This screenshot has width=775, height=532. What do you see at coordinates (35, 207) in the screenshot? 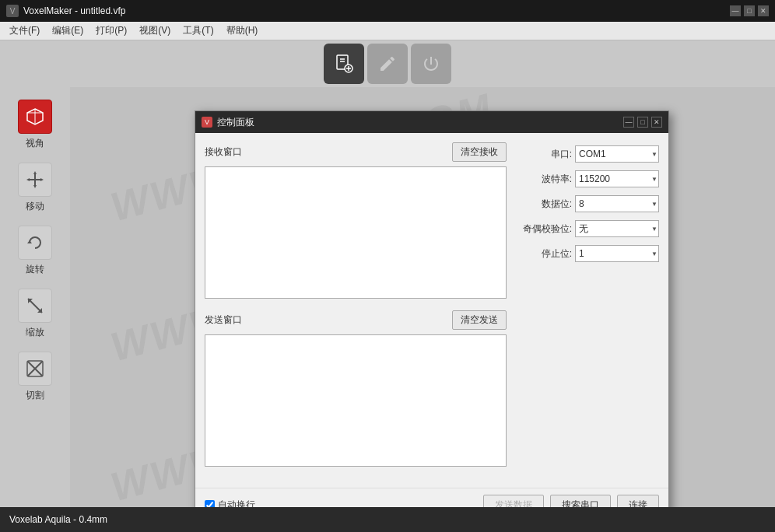
I see `sidebar-label-move: 移动` at bounding box center [35, 207].